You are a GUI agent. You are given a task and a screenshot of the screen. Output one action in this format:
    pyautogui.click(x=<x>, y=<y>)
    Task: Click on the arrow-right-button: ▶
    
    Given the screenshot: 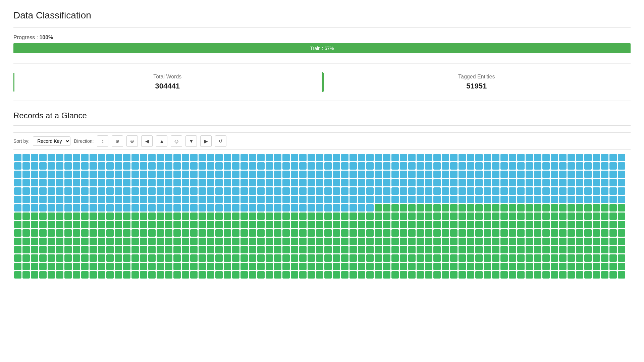 What is the action you would take?
    pyautogui.click(x=206, y=141)
    